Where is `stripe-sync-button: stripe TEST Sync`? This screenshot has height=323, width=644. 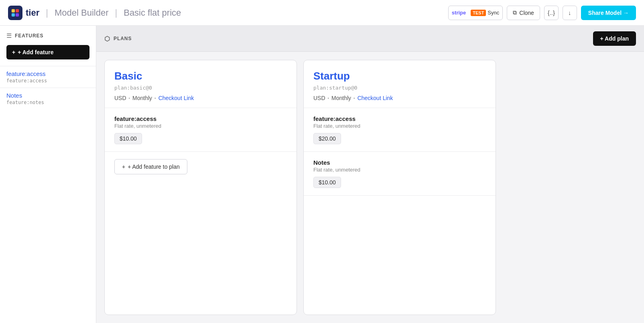 stripe-sync-button: stripe TEST Sync is located at coordinates (475, 13).